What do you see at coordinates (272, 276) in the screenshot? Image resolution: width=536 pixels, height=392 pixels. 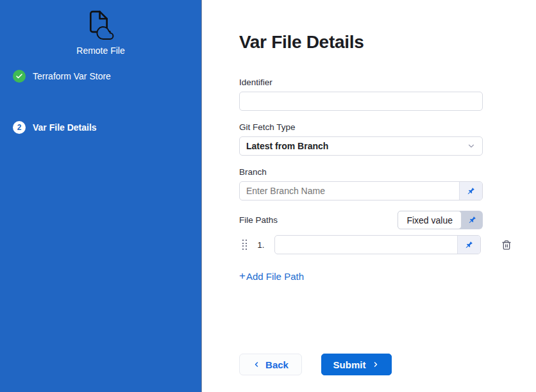 I see `add-file-path-button: + Add File Path` at bounding box center [272, 276].